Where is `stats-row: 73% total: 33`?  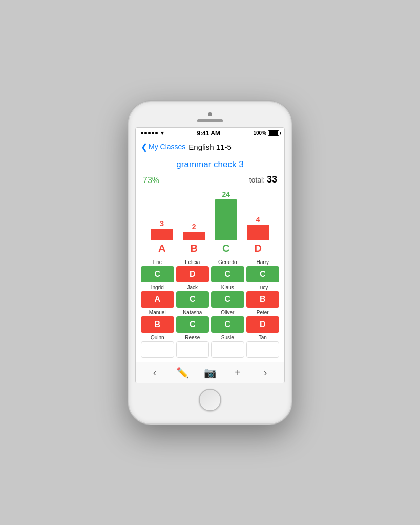 stats-row: 73% total: 33 is located at coordinates (210, 179).